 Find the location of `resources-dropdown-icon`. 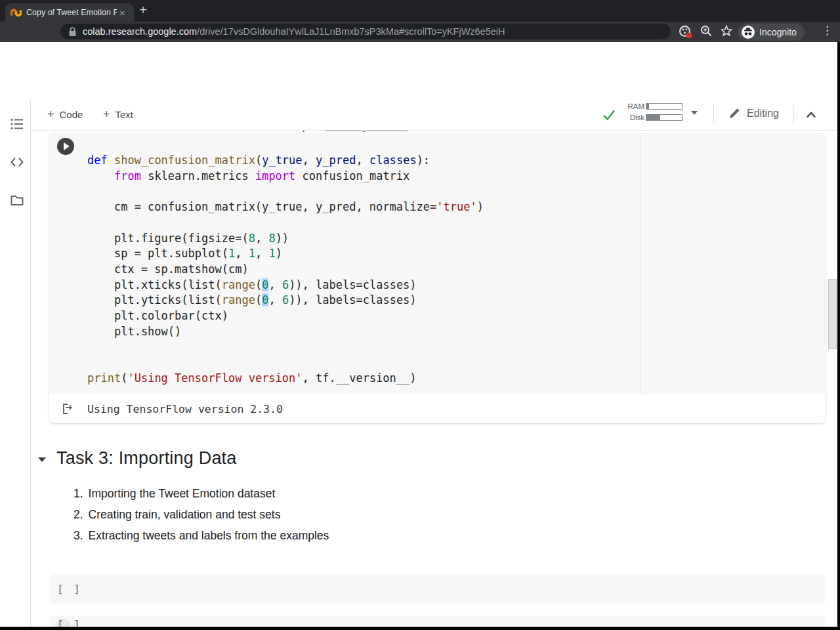

resources-dropdown-icon is located at coordinates (694, 113).